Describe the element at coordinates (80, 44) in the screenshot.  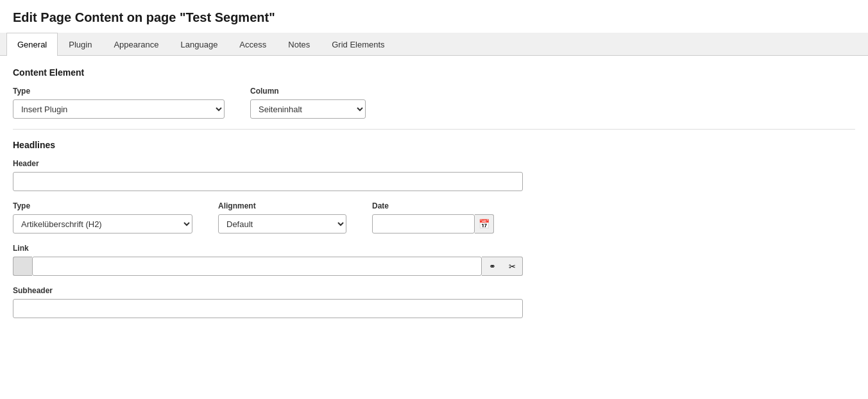
I see `tab-plugin: Plugin` at that location.